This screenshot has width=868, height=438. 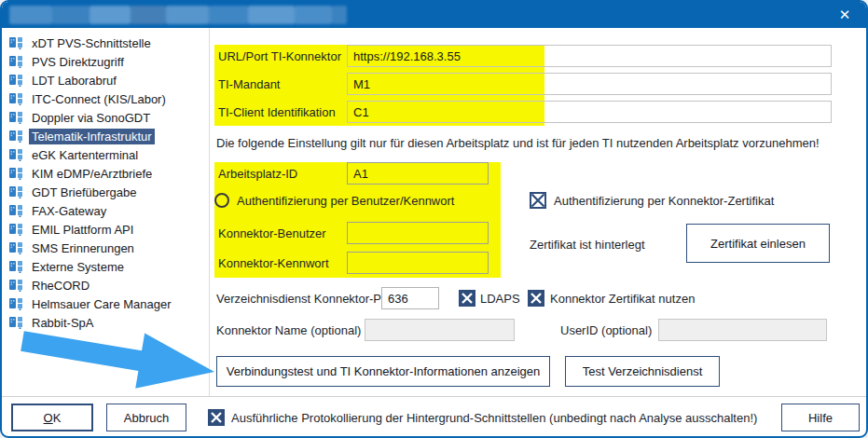 I want to click on verbose-logging-checkbox, so click(x=216, y=417).